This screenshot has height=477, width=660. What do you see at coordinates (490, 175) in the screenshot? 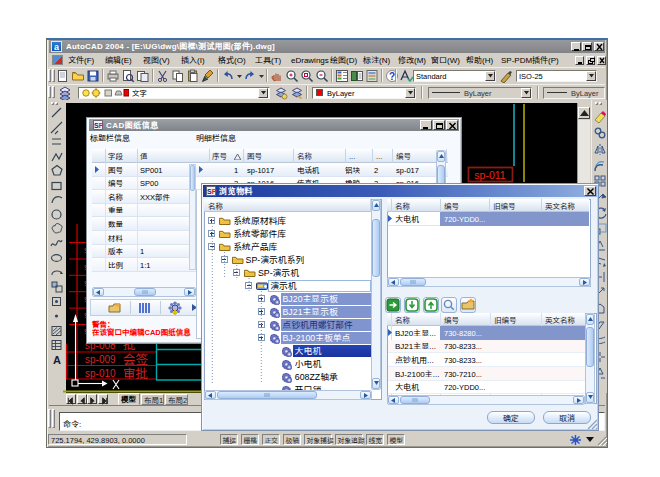
I see `svg-text: sp-011` at bounding box center [490, 175].